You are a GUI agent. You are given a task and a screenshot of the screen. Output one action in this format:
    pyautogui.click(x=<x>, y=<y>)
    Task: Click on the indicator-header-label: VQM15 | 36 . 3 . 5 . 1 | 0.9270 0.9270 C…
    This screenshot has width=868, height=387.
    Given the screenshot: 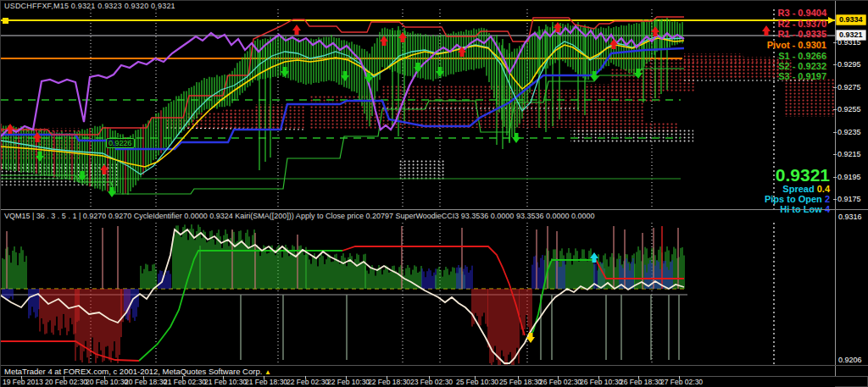 What is the action you would take?
    pyautogui.click(x=299, y=216)
    